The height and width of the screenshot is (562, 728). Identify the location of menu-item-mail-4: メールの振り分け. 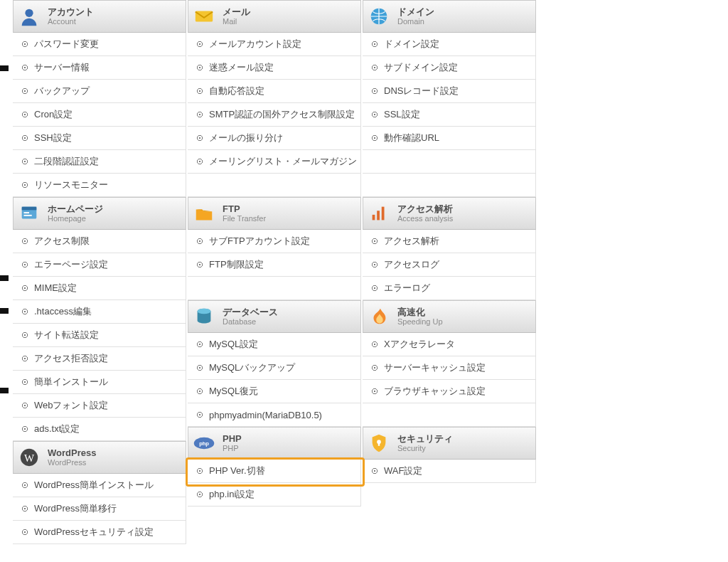
(274, 138).